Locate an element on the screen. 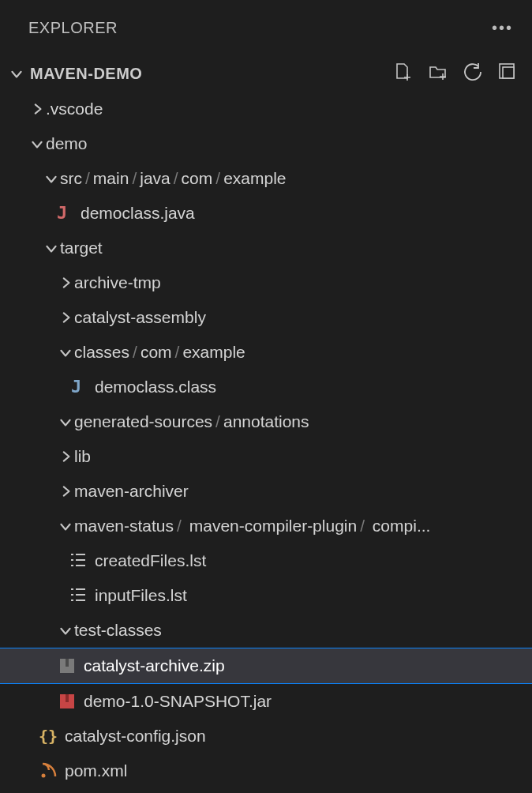 The height and width of the screenshot is (793, 532). folder-src-path: src/ main/ java/ com/ example is located at coordinates (266, 179).